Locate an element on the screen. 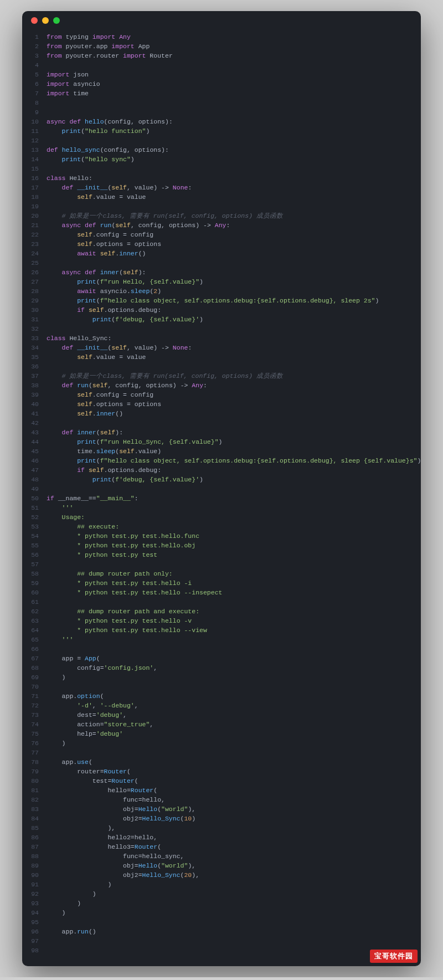  line-number: 20 is located at coordinates (30, 216).